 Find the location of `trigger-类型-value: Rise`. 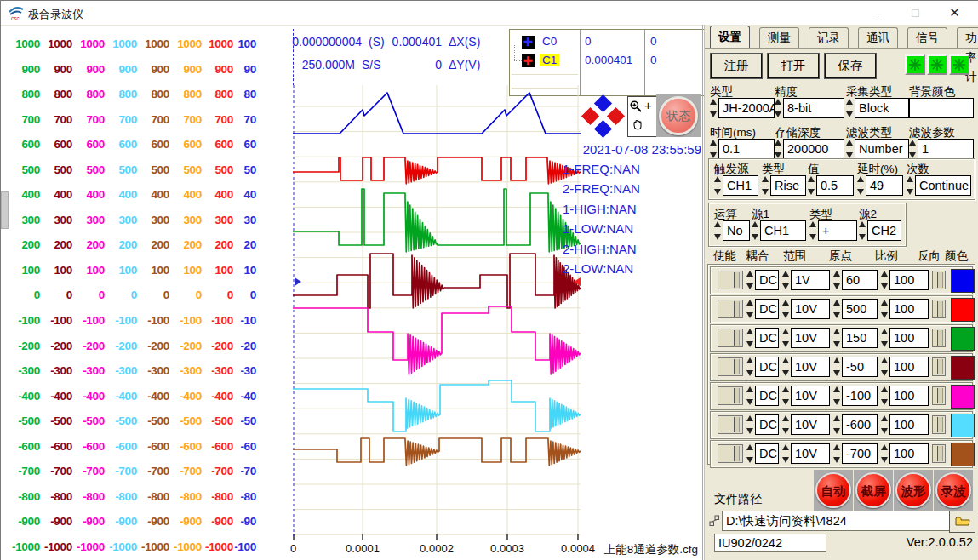

trigger-类型-value: Rise is located at coordinates (788, 186).